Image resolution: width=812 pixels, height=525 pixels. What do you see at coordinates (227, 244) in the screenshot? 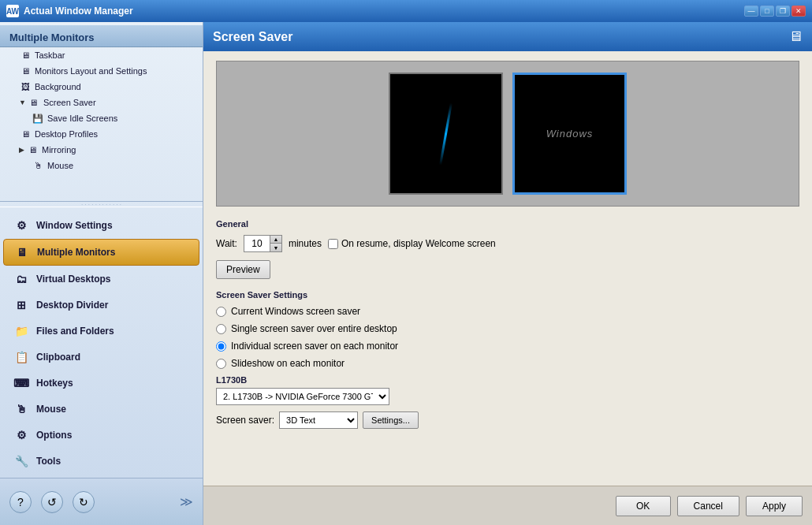
I see `wait-label: Wait:` at bounding box center [227, 244].